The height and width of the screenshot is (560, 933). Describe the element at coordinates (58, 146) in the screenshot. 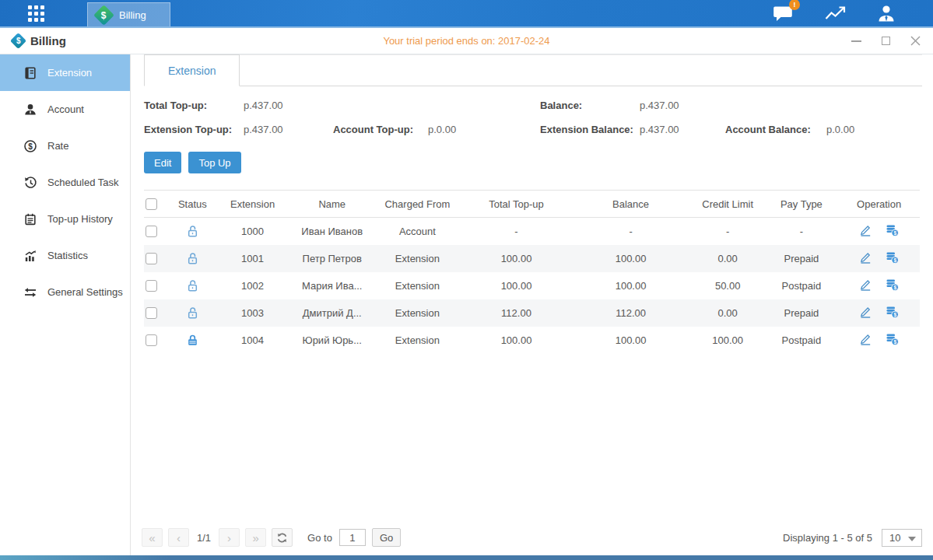

I see `sidebar-item-label: Rate` at that location.